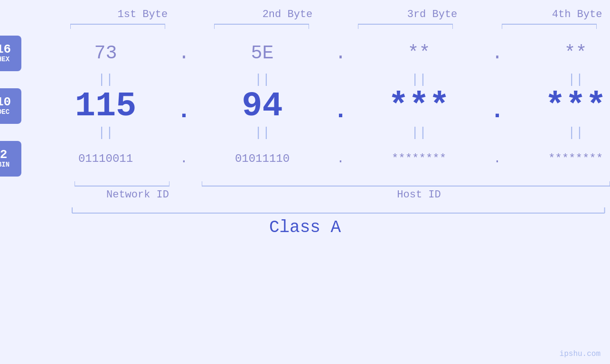 The image size is (610, 364). I want to click on bin-dot3: ., so click(497, 159).